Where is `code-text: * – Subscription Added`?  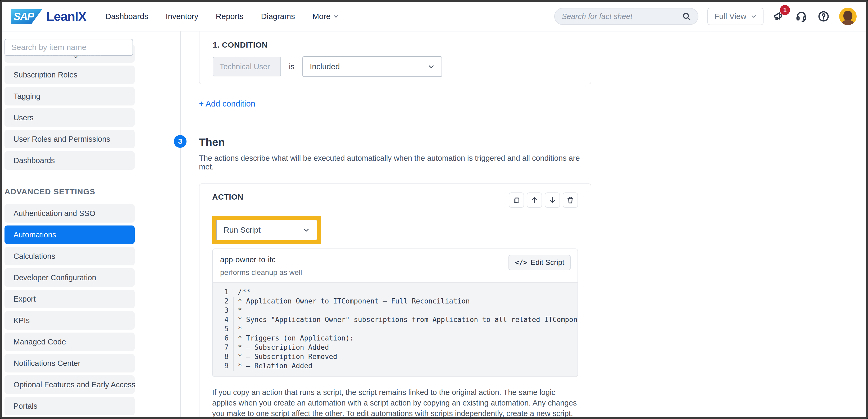 code-text: * – Subscription Added is located at coordinates (281, 348).